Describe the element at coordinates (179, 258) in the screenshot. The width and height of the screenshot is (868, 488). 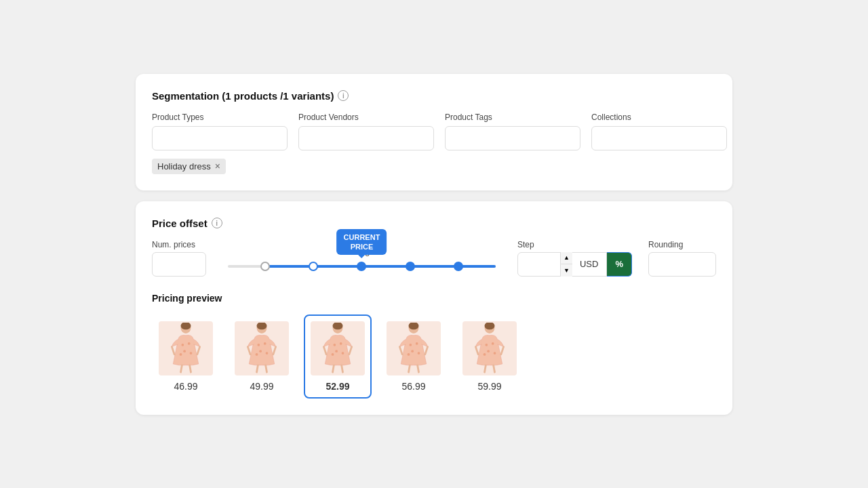
I see `num-prices-group: Num. prices 5 ▲ ▼` at that location.